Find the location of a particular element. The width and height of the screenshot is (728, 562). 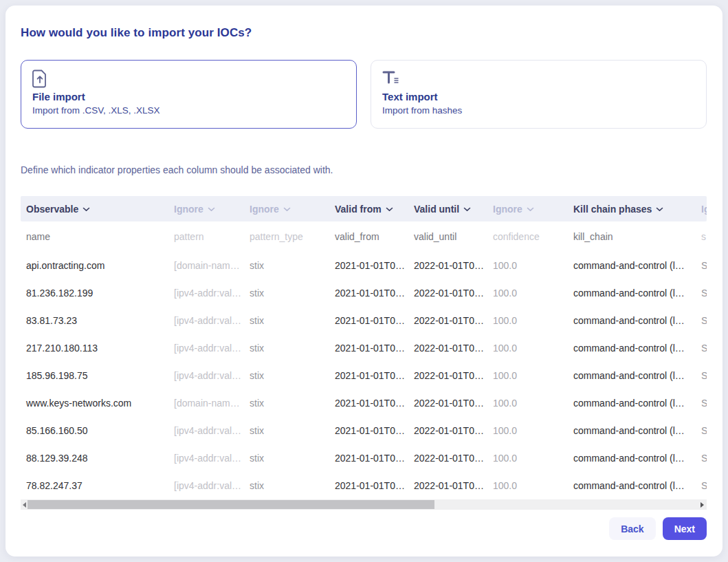

column-header-1-ignore: Ignore is located at coordinates (212, 209).